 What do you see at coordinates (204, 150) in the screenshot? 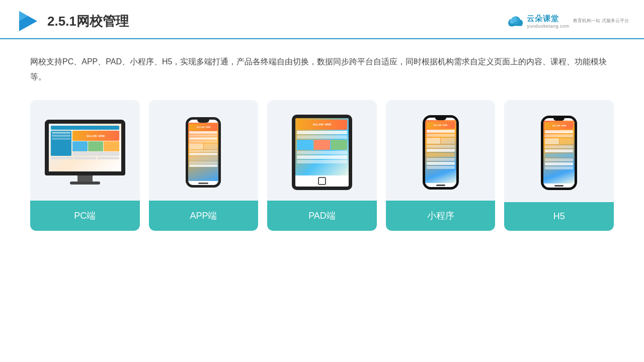
I see `card-app-image: 职达人的第一堂网课` at bounding box center [204, 150].